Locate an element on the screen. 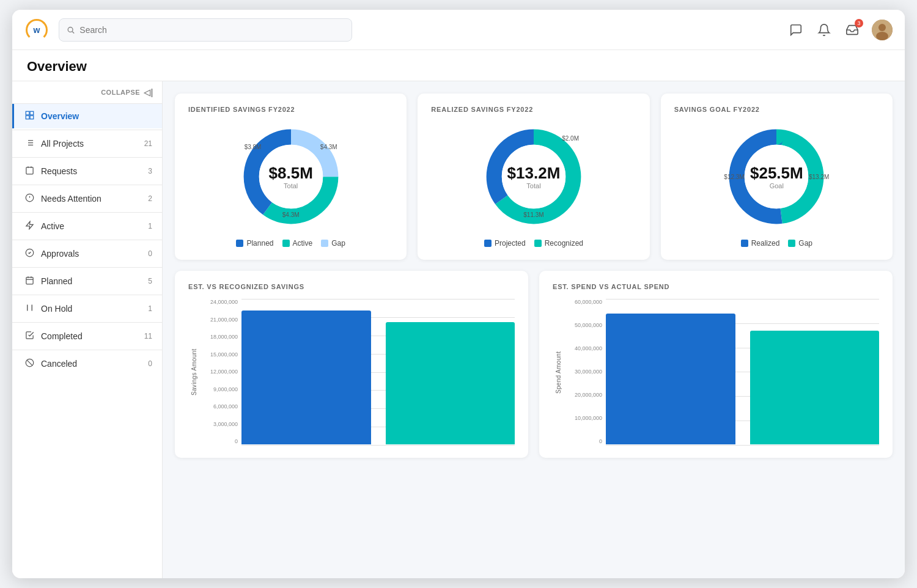  all-projects-label: All Projects is located at coordinates (89, 144).